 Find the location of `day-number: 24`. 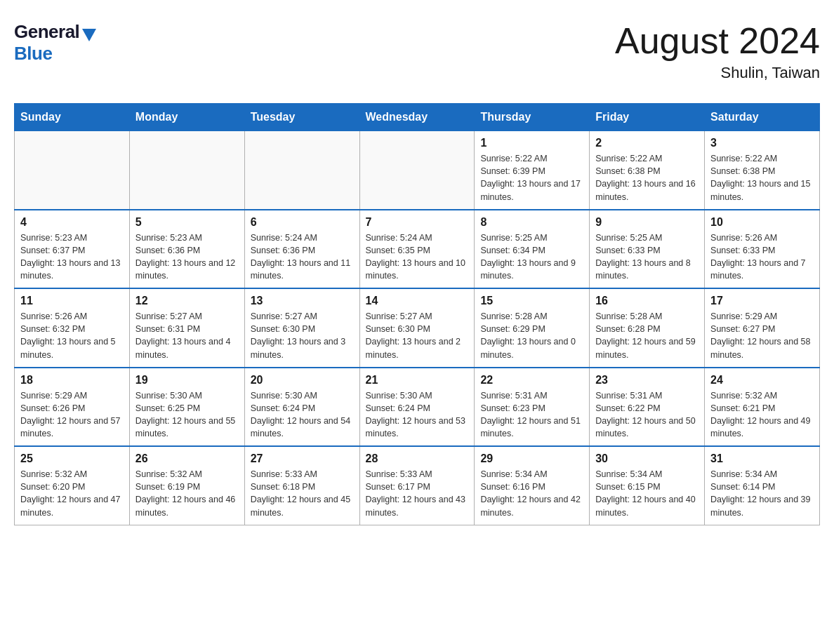

day-number: 24 is located at coordinates (762, 380).